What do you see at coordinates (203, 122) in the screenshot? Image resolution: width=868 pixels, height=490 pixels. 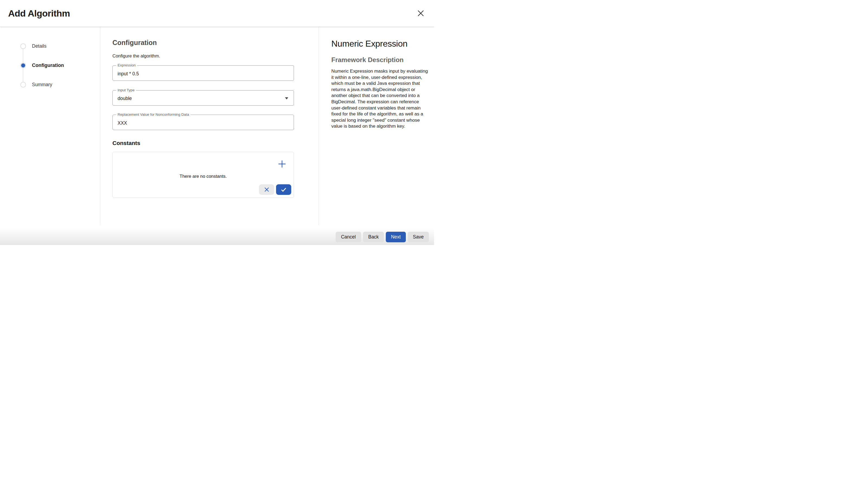 I see `replacement-value-field: Replacement Value for Nonconforming Data` at bounding box center [203, 122].